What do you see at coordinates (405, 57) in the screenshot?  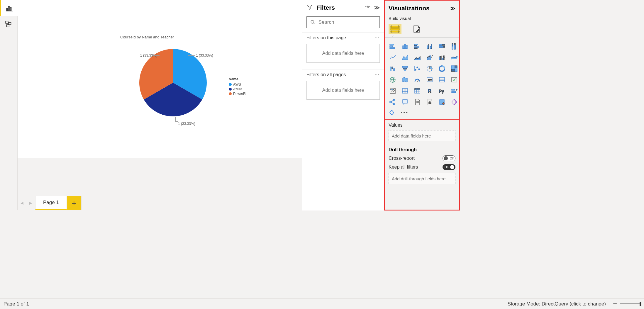 I see `viz-area-icon` at bounding box center [405, 57].